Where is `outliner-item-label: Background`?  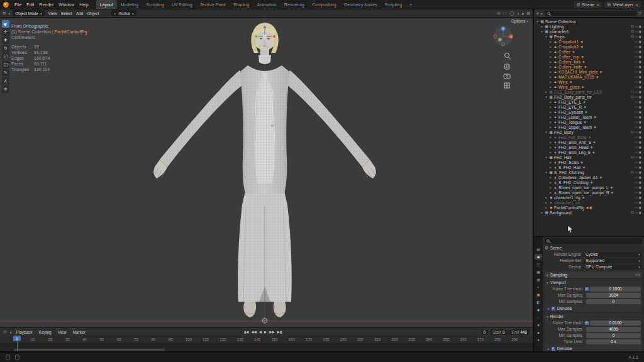
outliner-item-label: Background is located at coordinates (561, 212).